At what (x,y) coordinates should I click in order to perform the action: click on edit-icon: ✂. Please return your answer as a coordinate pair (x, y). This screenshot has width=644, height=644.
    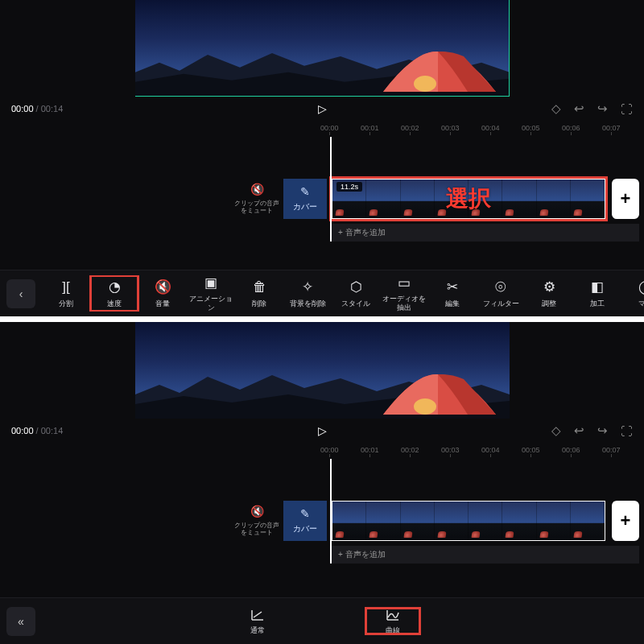
    Looking at the image, I should click on (452, 287).